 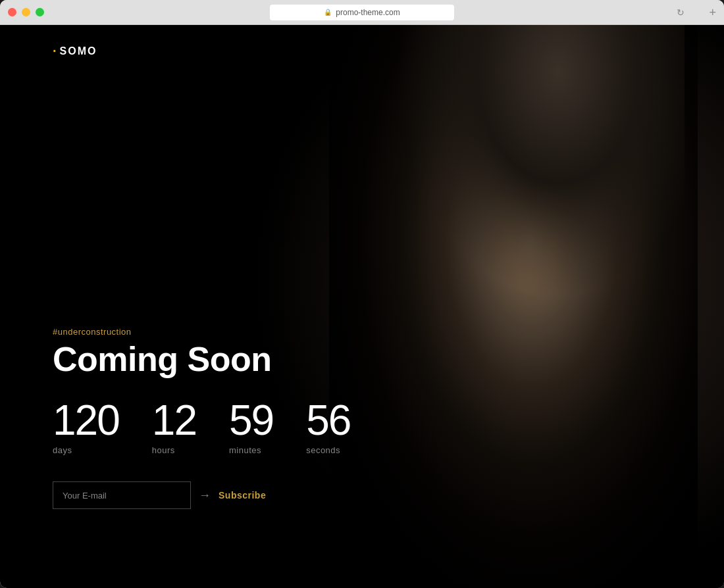 I want to click on days-label: days, so click(x=62, y=450).